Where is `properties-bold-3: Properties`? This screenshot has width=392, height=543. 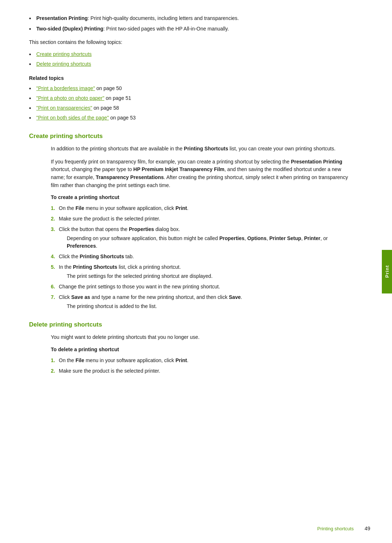 properties-bold-3: Properties is located at coordinates (142, 229).